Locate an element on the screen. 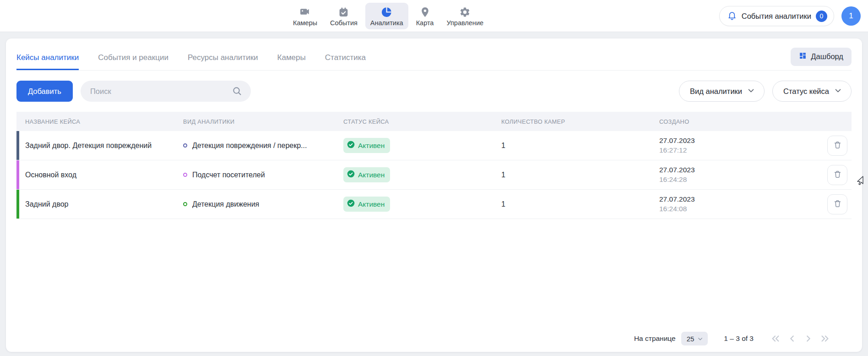 This screenshot has width=868, height=356. analytics-type-filter: Вид аналитики is located at coordinates (722, 91).